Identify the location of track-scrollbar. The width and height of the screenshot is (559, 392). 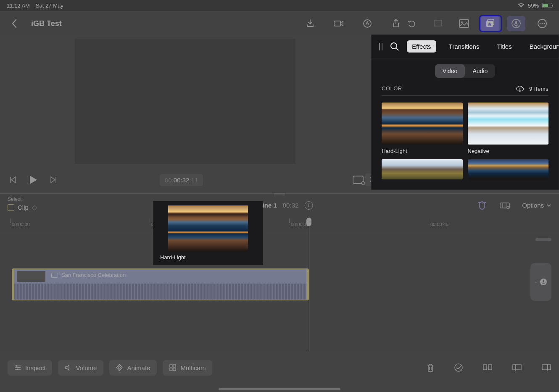
(543, 239).